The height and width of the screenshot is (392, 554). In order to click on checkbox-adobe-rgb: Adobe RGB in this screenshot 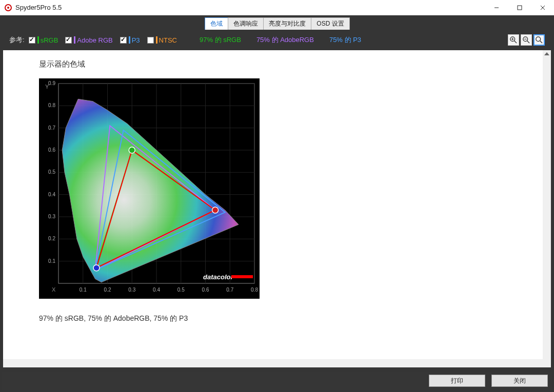, I will do `click(89, 40)`.